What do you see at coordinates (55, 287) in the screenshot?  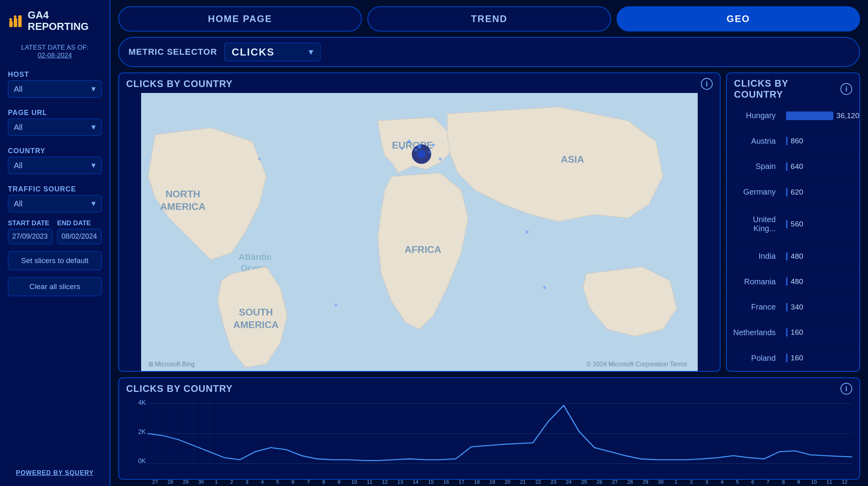 I see `clear-slicers-button: Clear all slicers` at bounding box center [55, 287].